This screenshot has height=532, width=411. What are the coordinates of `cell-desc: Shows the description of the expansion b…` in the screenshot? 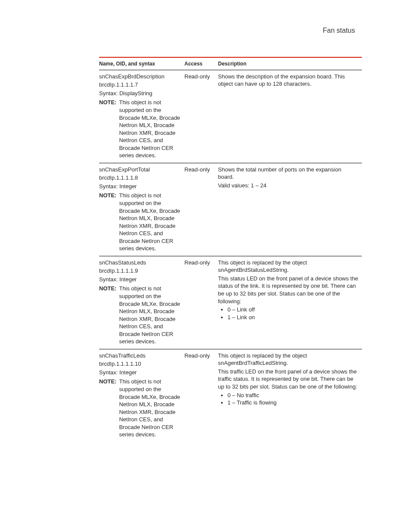 It's located at (290, 116).